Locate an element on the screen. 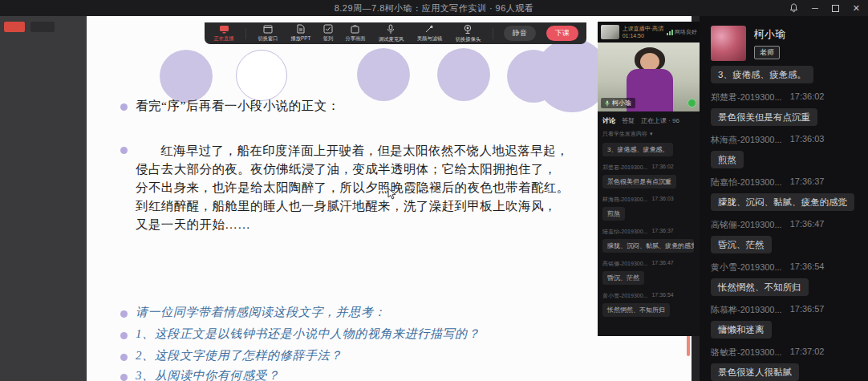 Image resolution: width=868 pixels, height=381 pixels. microphone-icon is located at coordinates (391, 29).